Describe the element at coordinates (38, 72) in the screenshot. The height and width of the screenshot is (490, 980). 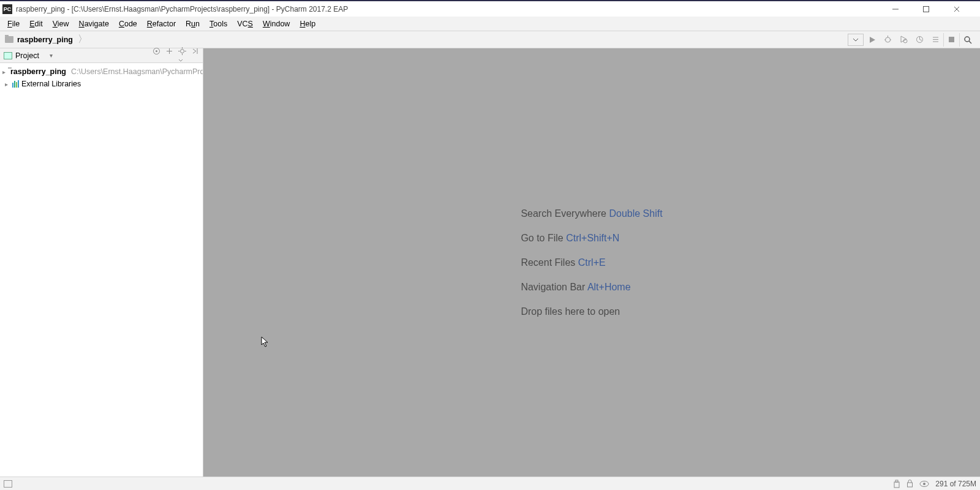
I see `tree-node-label: raspberry_ping` at that location.